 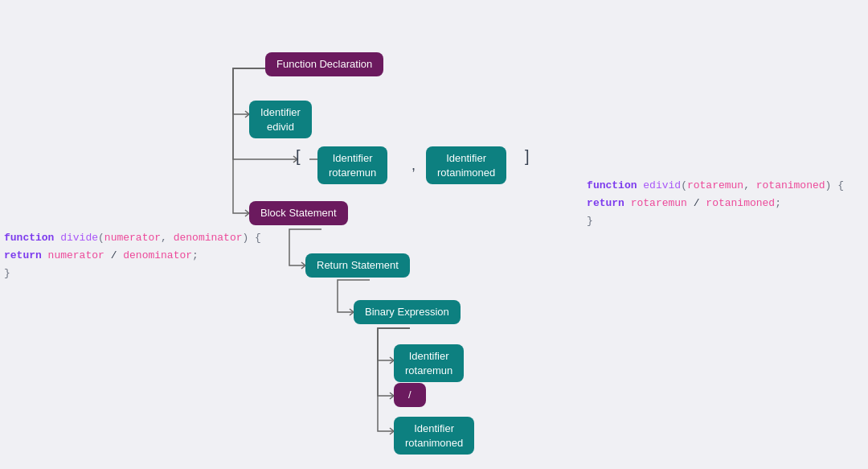 What do you see at coordinates (466, 166) in the screenshot?
I see `node-identifier-rotanimoned-param: Identifier rotanimoned` at bounding box center [466, 166].